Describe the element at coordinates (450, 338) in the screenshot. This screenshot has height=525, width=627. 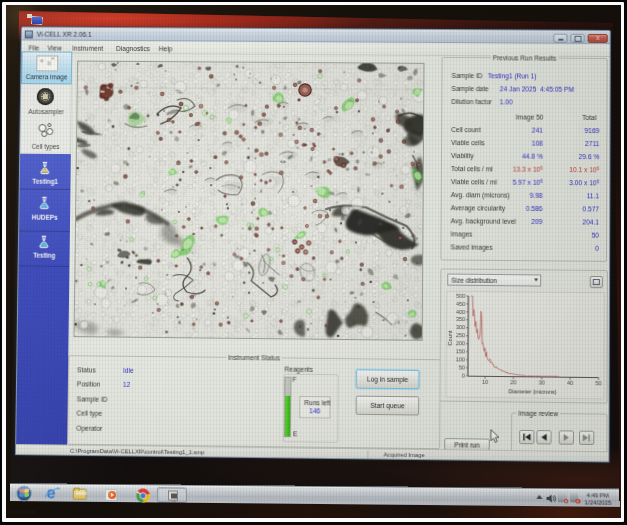
I see `svg-text: Count` at that location.